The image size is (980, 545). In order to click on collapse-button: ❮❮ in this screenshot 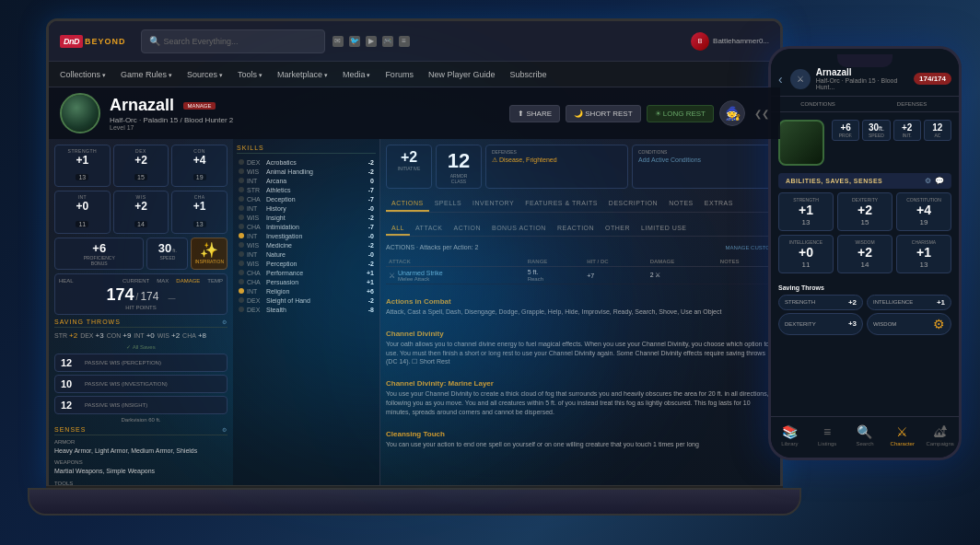, I will do `click(762, 114)`.